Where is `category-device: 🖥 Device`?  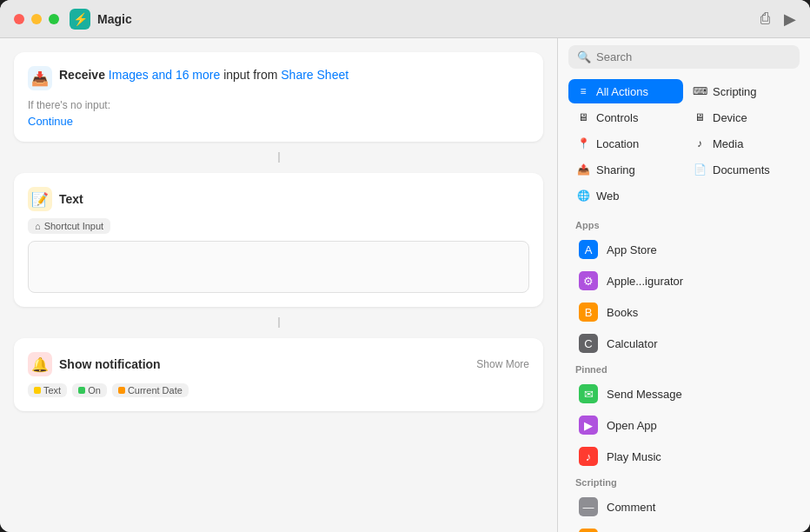
category-device: 🖥 Device is located at coordinates (742, 117).